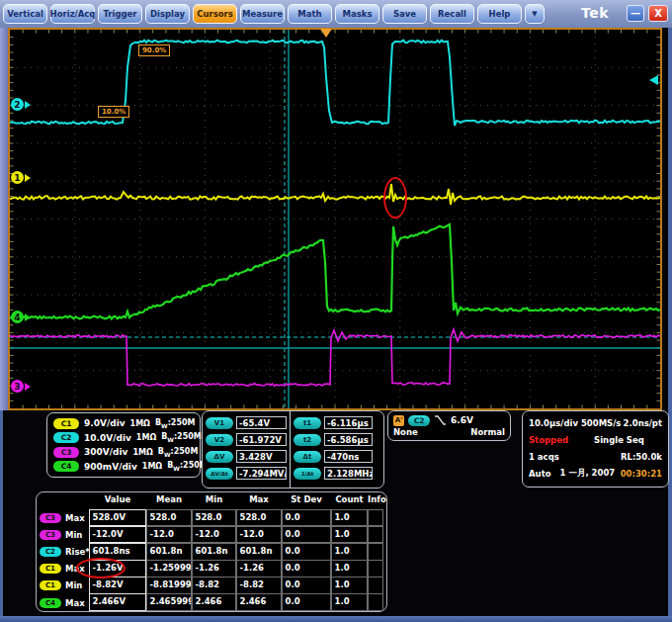  What do you see at coordinates (64, 603) in the screenshot?
I see `measurement-name-cell: C4Max` at bounding box center [64, 603].